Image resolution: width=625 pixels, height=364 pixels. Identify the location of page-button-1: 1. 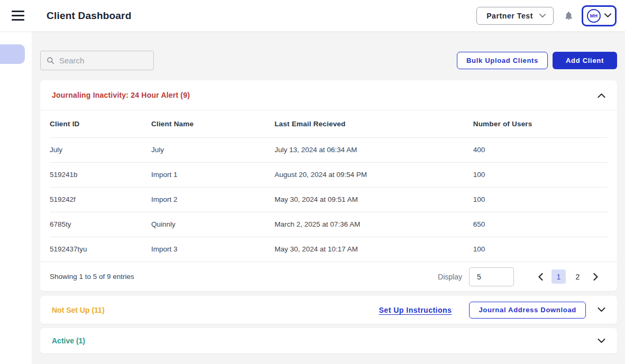
(558, 277).